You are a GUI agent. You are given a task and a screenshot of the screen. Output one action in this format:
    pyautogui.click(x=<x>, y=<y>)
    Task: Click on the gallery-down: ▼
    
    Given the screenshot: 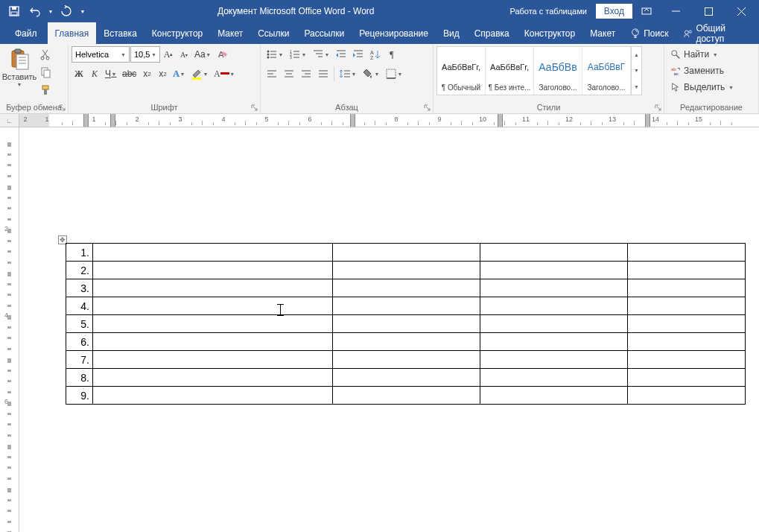 What is the action you would take?
    pyautogui.click(x=636, y=70)
    